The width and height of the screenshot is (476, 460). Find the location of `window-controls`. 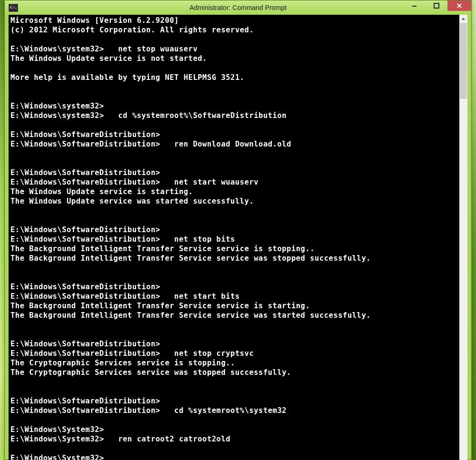

window-controls is located at coordinates (437, 6).